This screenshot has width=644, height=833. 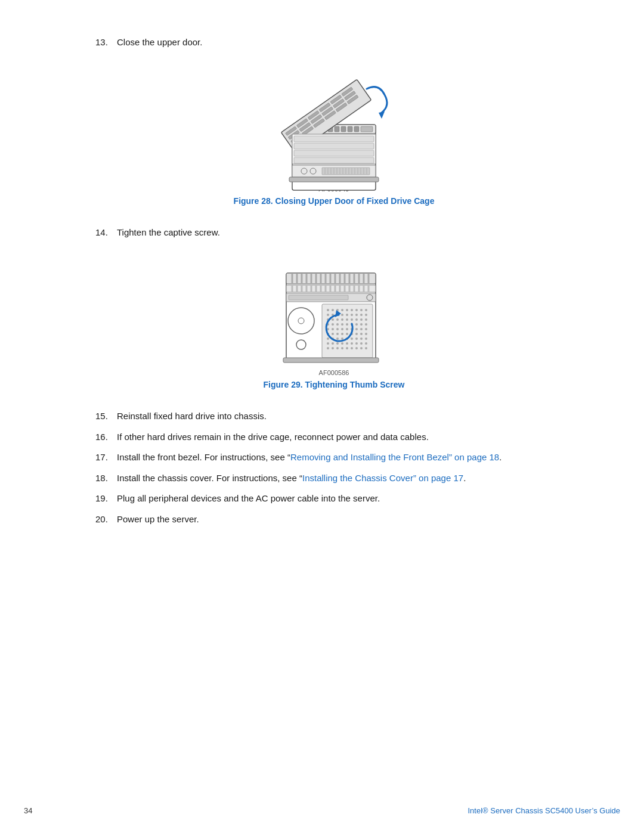 What do you see at coordinates (334, 310) in the screenshot?
I see `figure-29-image` at bounding box center [334, 310].